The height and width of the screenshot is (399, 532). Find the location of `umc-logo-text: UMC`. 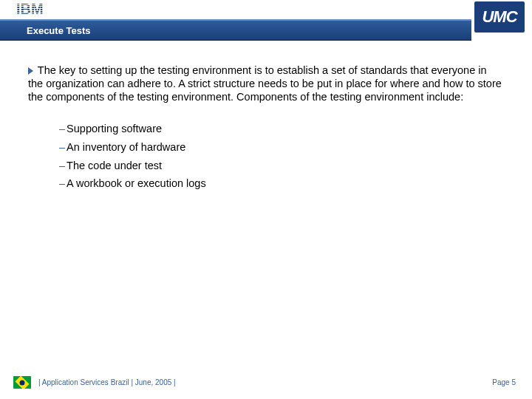

umc-logo-text: UMC is located at coordinates (499, 17).